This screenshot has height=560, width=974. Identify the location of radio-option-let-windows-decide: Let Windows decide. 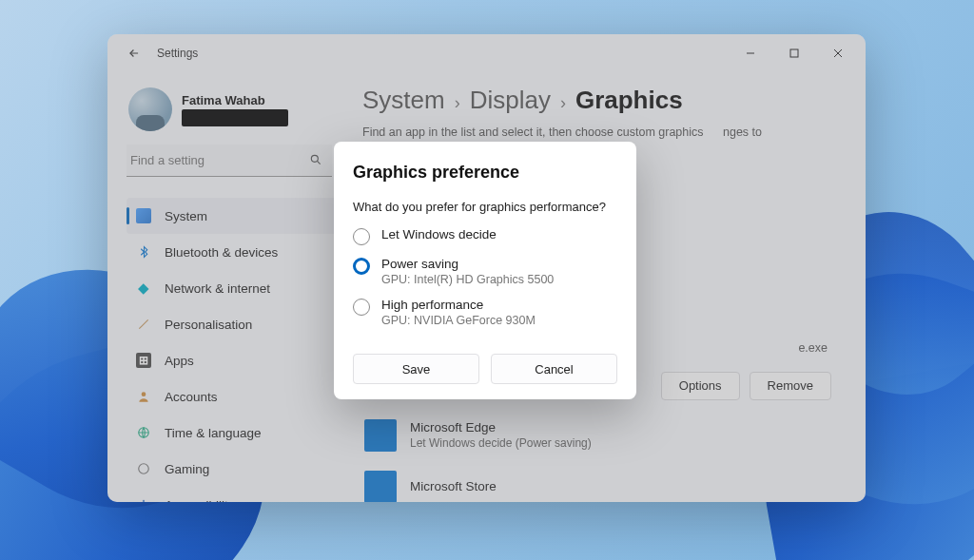
(485, 236).